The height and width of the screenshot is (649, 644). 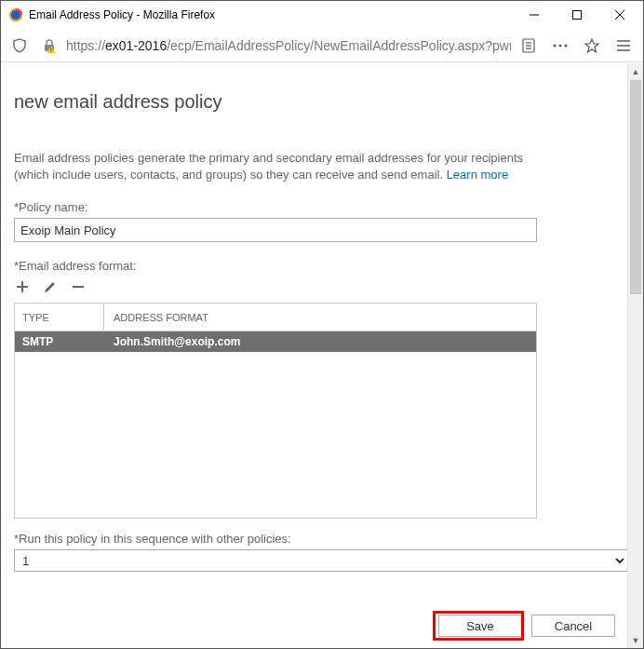 I want to click on lock-warning-icon, so click(x=49, y=46).